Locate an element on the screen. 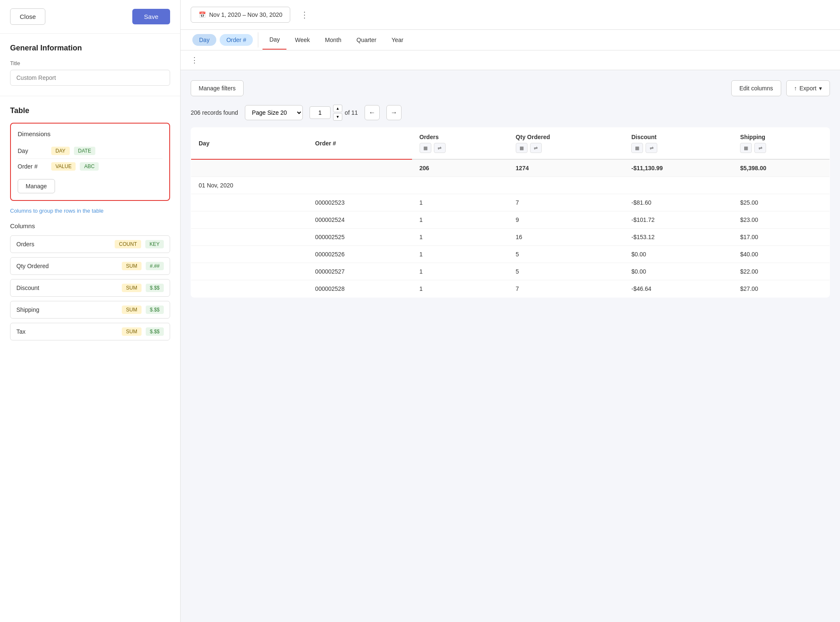 The height and width of the screenshot is (622, 840). tab-year: Year is located at coordinates (397, 40).